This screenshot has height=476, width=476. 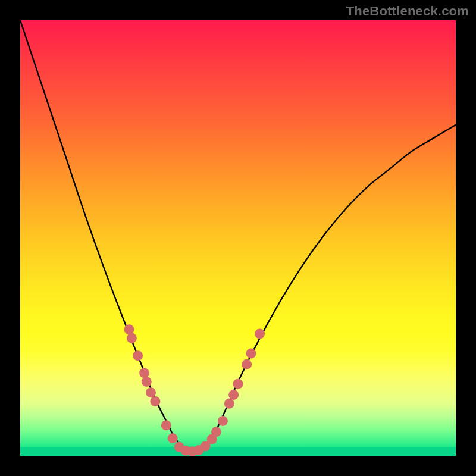 I want to click on curve-markers, so click(x=195, y=390).